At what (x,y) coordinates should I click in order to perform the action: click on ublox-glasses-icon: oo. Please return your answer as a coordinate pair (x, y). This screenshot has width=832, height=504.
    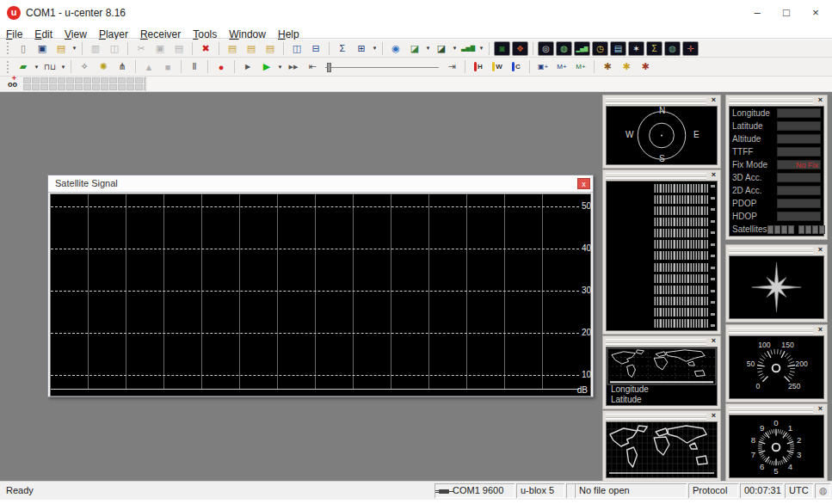
    Looking at the image, I should click on (12, 84).